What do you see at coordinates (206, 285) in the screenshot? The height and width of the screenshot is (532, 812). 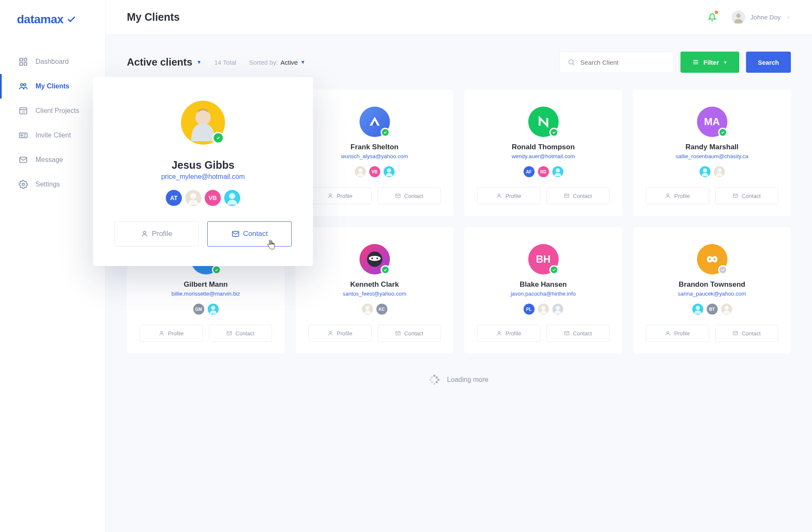 I see `client-name: Gilbert Mann` at bounding box center [206, 285].